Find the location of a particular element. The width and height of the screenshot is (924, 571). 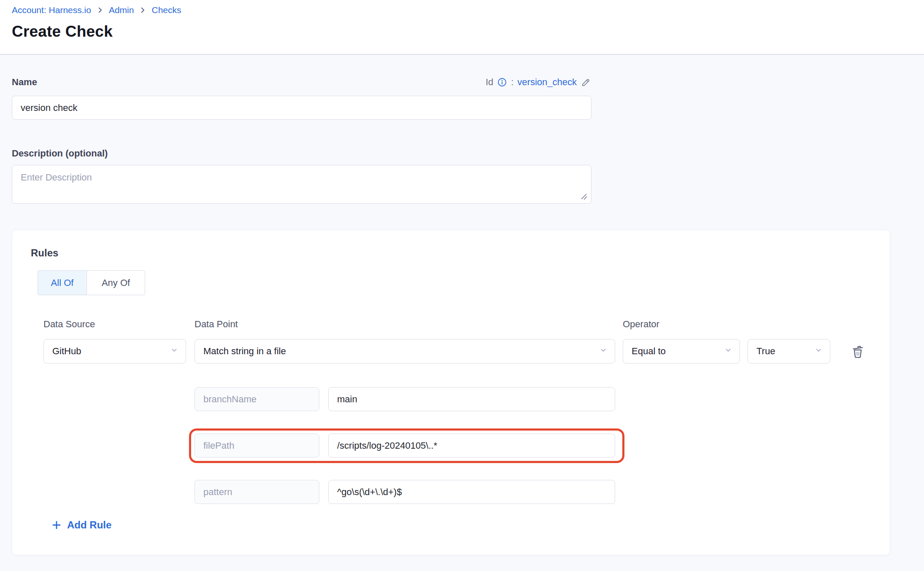

name-input is located at coordinates (302, 108).